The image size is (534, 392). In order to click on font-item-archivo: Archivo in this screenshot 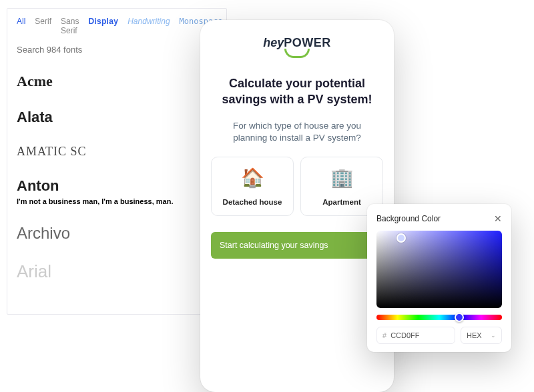, I will do `click(117, 233)`.